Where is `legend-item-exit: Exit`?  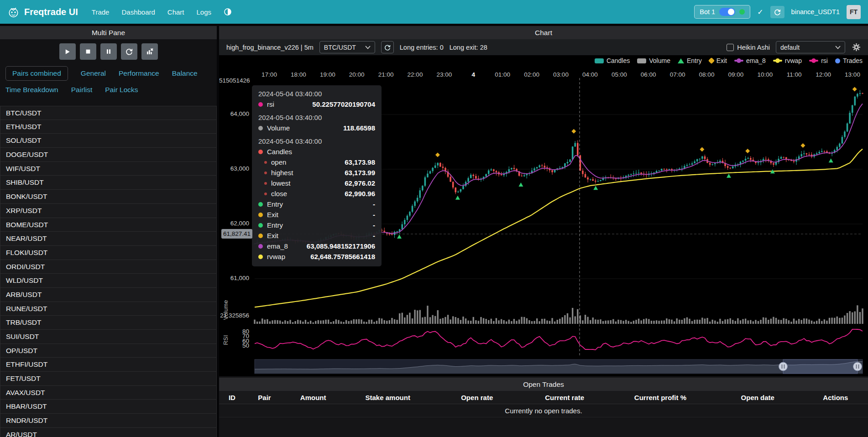
legend-item-exit: Exit is located at coordinates (718, 61).